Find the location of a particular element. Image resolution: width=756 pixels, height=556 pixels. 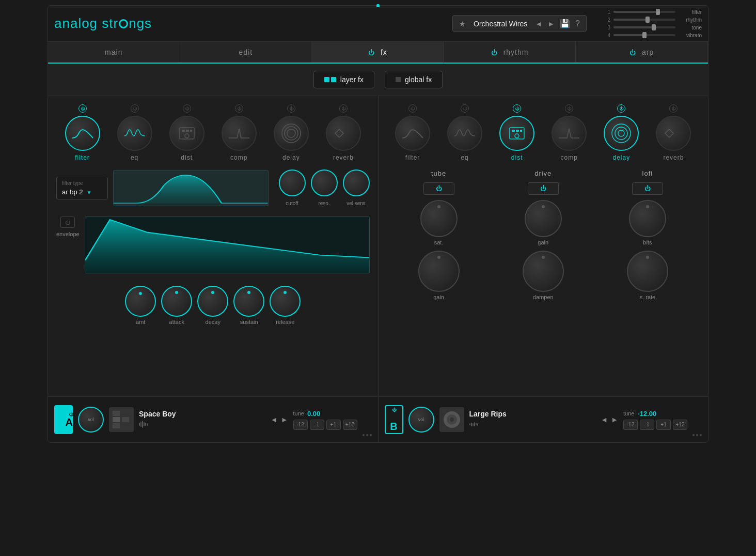

cutoff-label: cutoff is located at coordinates (292, 204).